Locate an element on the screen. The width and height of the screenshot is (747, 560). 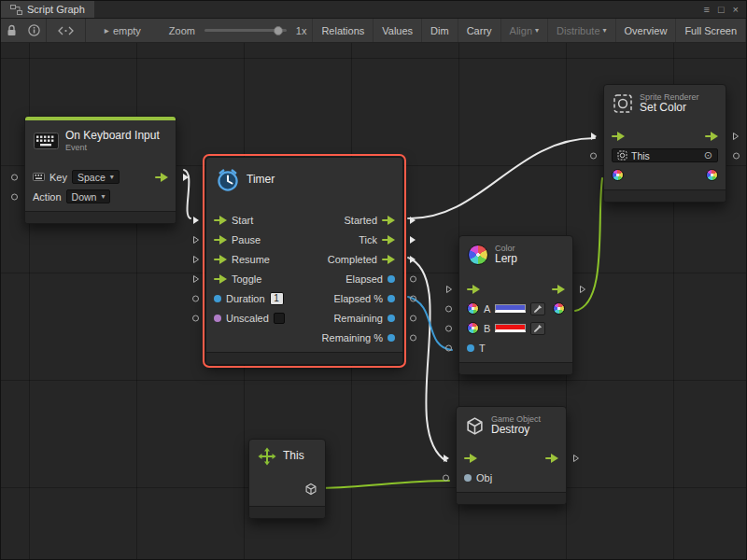
t-port-external is located at coordinates (448, 347).